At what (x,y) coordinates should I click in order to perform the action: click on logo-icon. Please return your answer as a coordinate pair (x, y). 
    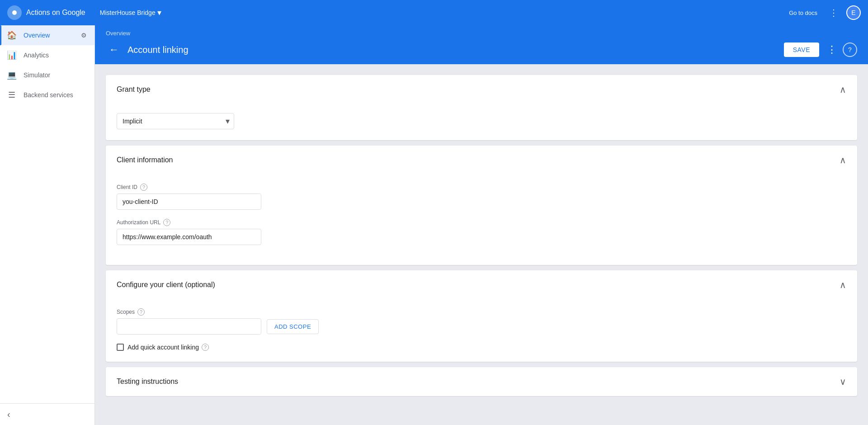
    Looking at the image, I should click on (14, 13).